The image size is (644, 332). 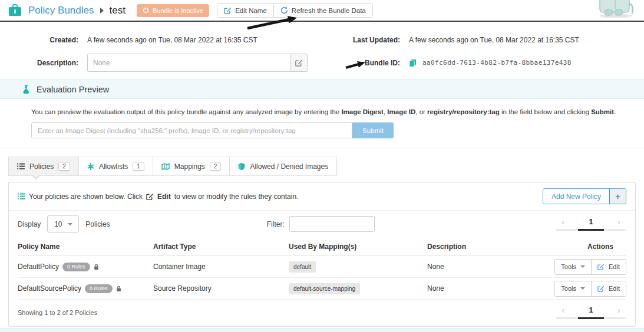 I want to click on description-label: Description:, so click(x=39, y=63).